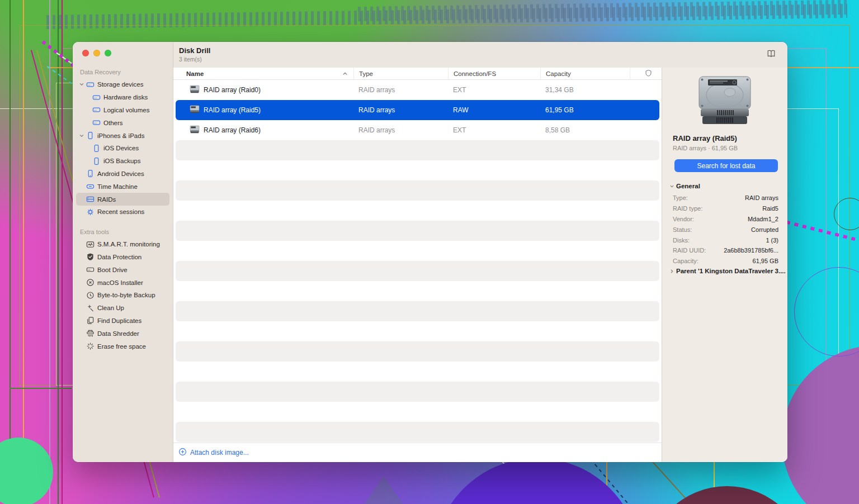  What do you see at coordinates (123, 245) in the screenshot?
I see `sidebar-item-smart-monitoring: S.M.A.R.T. monitoring` at bounding box center [123, 245].